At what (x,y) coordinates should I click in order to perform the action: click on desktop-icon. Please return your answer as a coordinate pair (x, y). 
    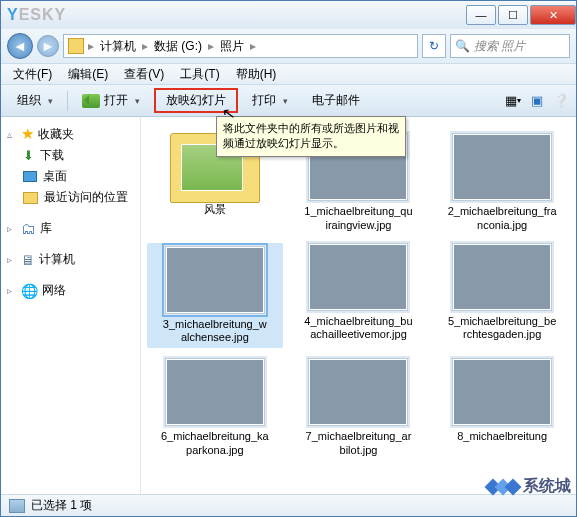
    Looking at the image, I should click on (30, 176).